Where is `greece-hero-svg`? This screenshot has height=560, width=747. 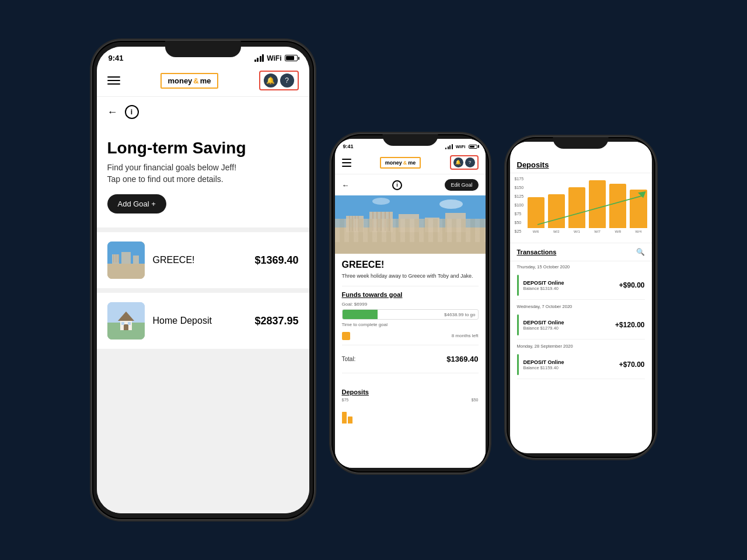 greece-hero-svg is located at coordinates (410, 225).